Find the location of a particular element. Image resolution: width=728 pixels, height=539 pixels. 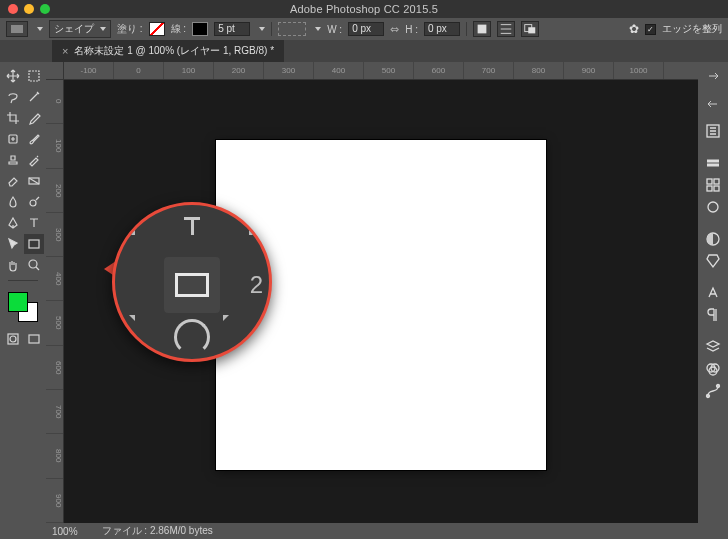

app-title: Adobe Photoshop CC 2015.5 is located at coordinates (364, 9).